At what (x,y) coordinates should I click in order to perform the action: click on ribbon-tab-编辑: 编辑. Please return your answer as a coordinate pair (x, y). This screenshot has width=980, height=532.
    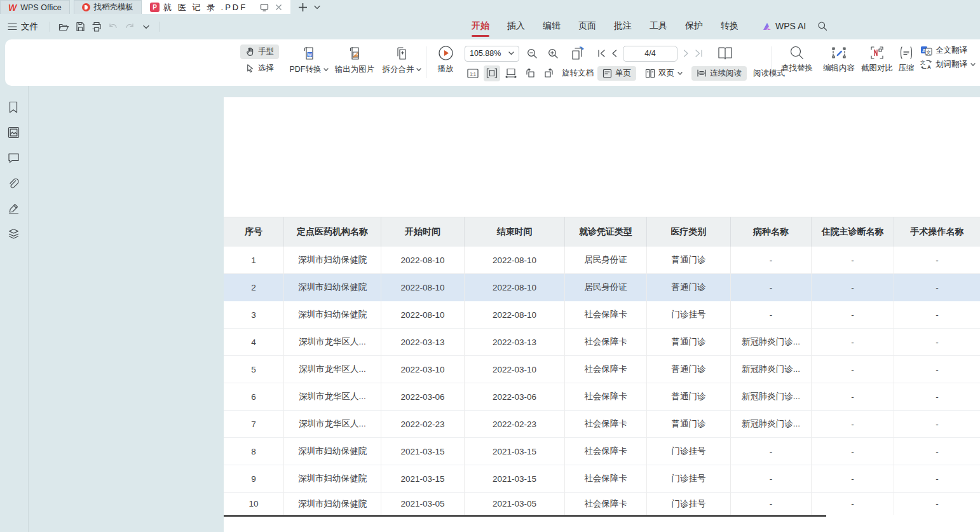
    Looking at the image, I should click on (552, 26).